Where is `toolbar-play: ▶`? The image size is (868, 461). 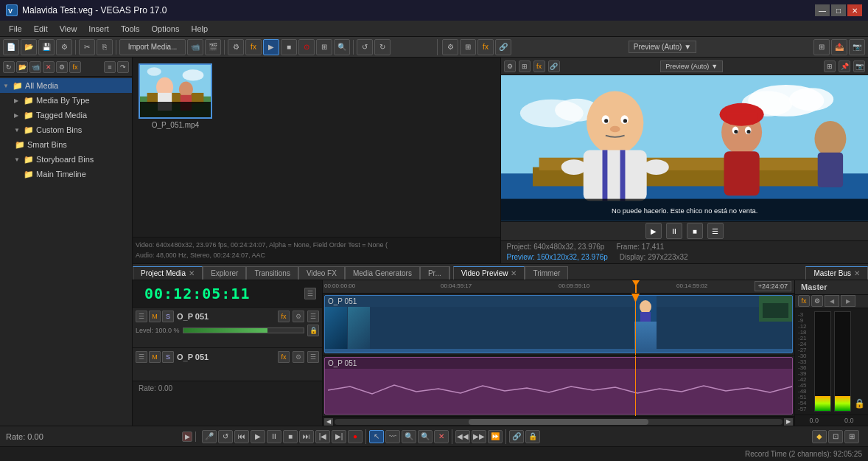 toolbar-play: ▶ is located at coordinates (271, 47).